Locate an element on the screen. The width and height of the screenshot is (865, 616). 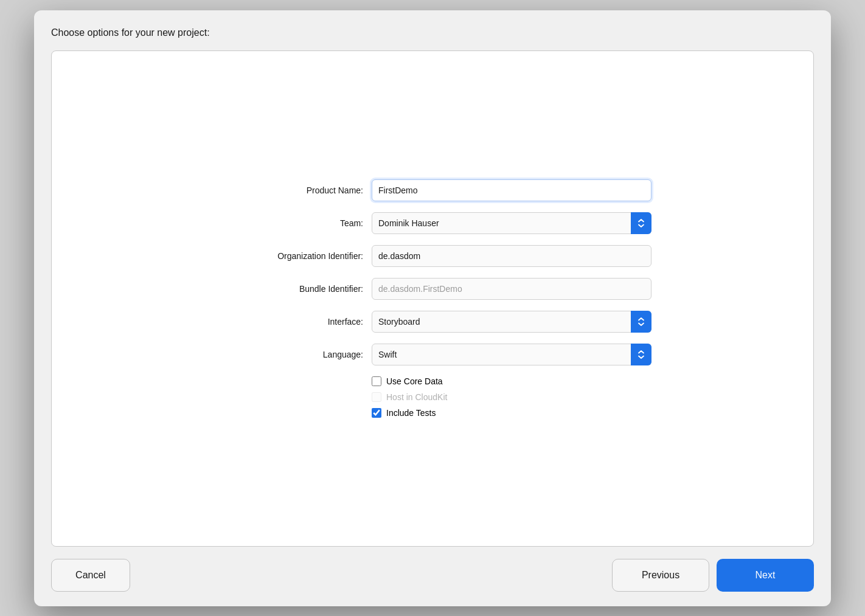
org-identifier-input is located at coordinates (512, 256).